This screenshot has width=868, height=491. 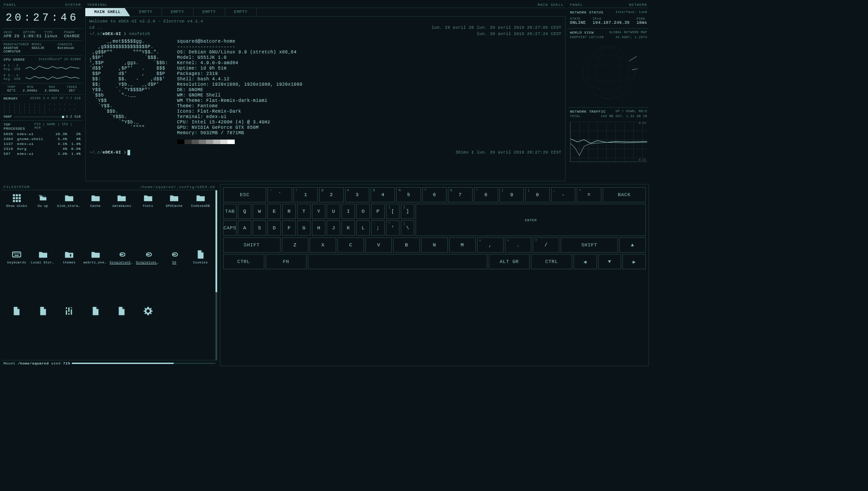 What do you see at coordinates (383, 195) in the screenshot?
I see `key-4: $4` at bounding box center [383, 195].